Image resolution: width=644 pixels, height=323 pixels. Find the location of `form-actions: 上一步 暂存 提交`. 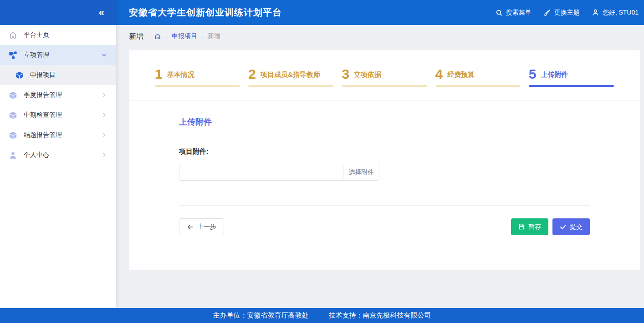

form-actions: 上一步 暂存 提交 is located at coordinates (384, 227).